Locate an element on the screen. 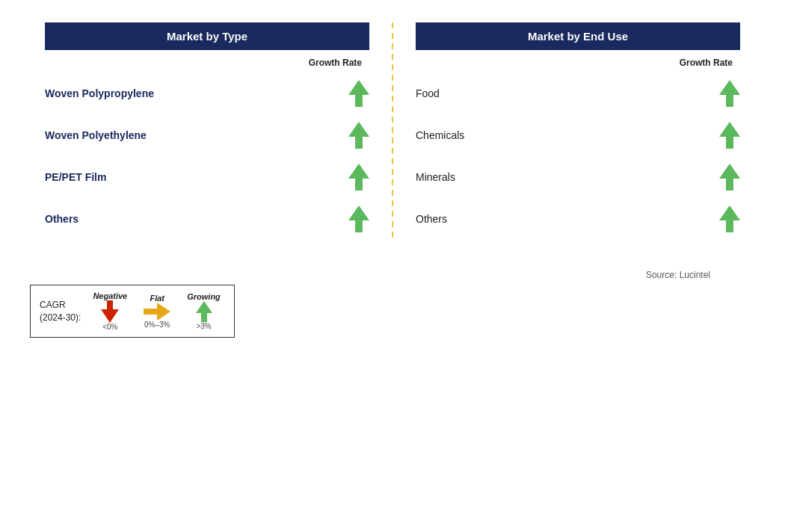 The width and height of the screenshot is (785, 532). list-item: Woven Polypropylene is located at coordinates (207, 93).